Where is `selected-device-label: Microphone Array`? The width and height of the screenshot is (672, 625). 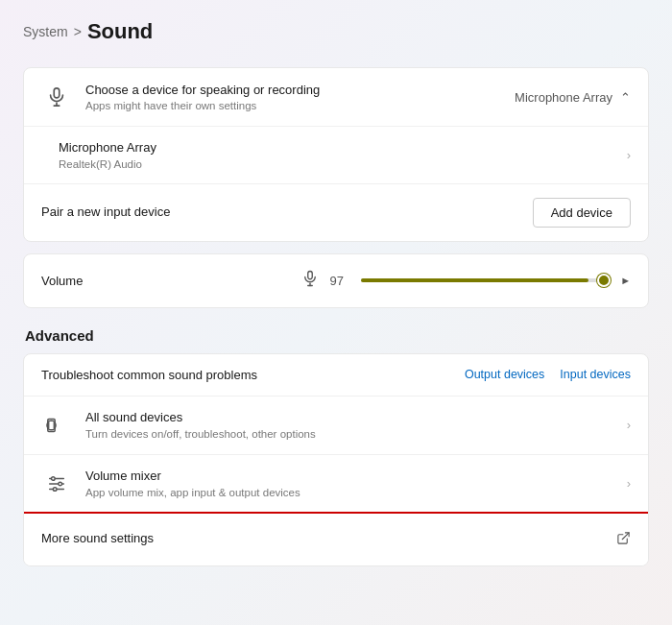
selected-device-label: Microphone Array is located at coordinates (564, 98).